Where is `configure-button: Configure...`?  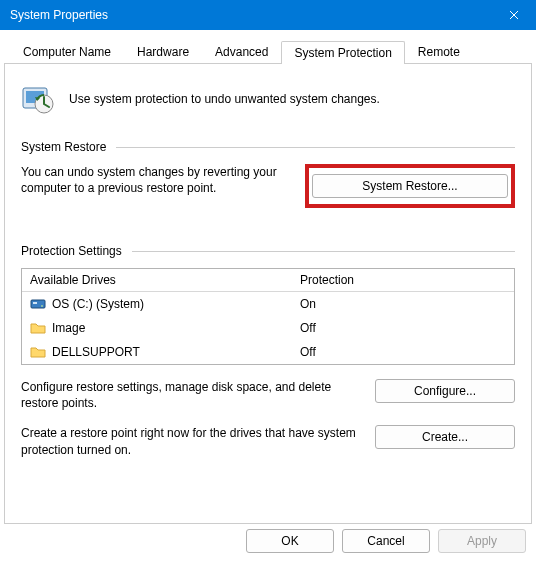
configure-button: Configure... is located at coordinates (445, 391).